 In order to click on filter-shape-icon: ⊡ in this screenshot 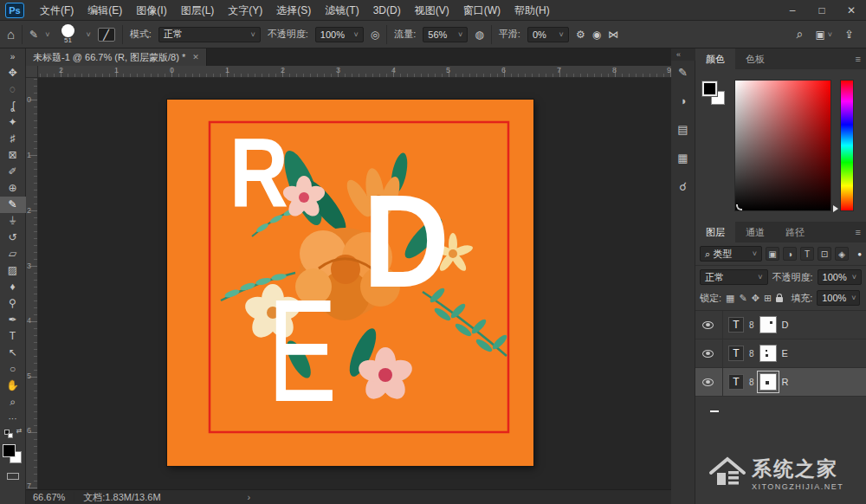, I will do `click(824, 254)`.